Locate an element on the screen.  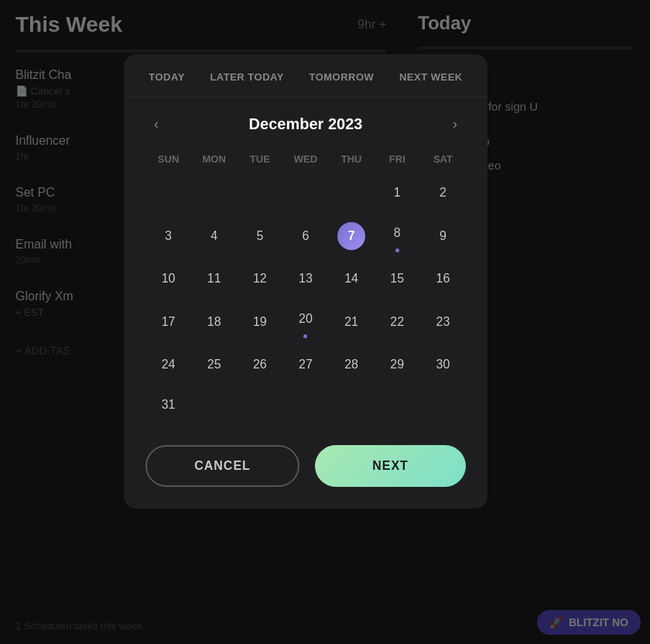
calendar-cell: 2 is located at coordinates (443, 193).